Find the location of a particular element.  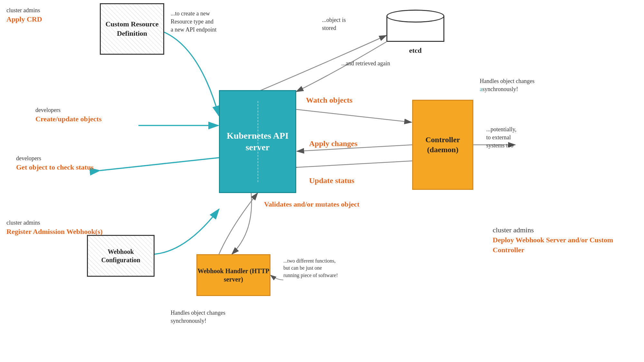

apply-changes-label: Apply changes is located at coordinates (333, 144).